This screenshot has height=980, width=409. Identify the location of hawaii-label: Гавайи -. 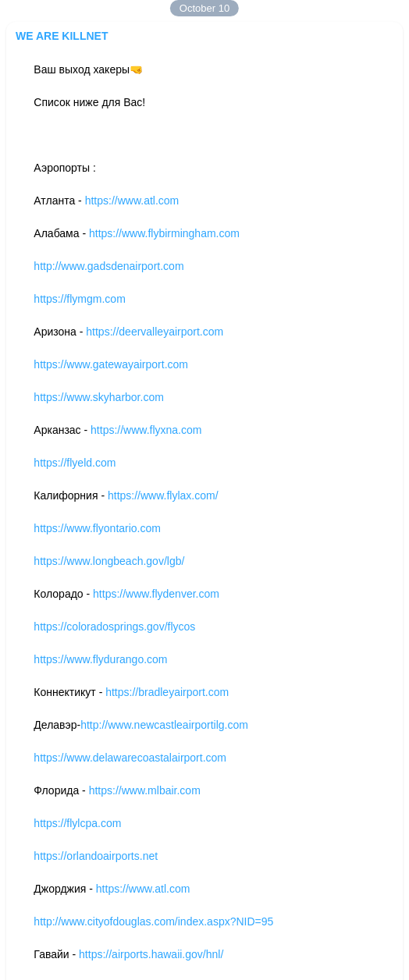
(56, 954).